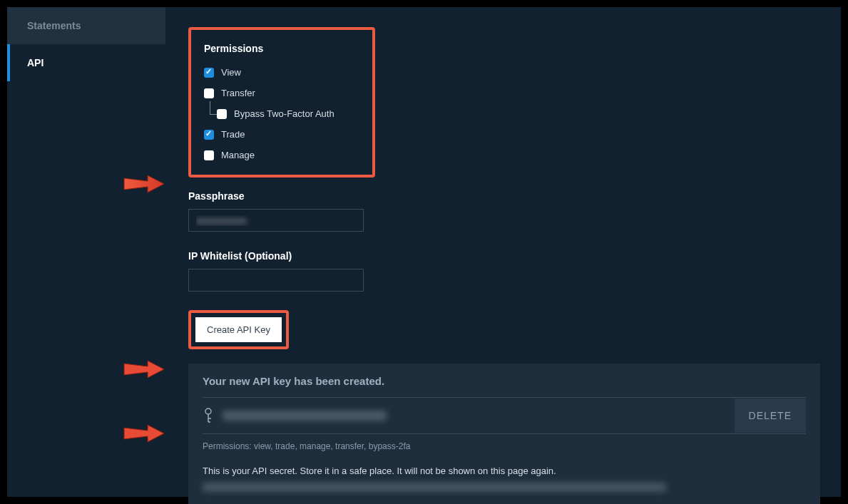 This screenshot has width=848, height=504. I want to click on permission-bypass2fa-row: Bypass Two-Factor Auth, so click(288, 114).